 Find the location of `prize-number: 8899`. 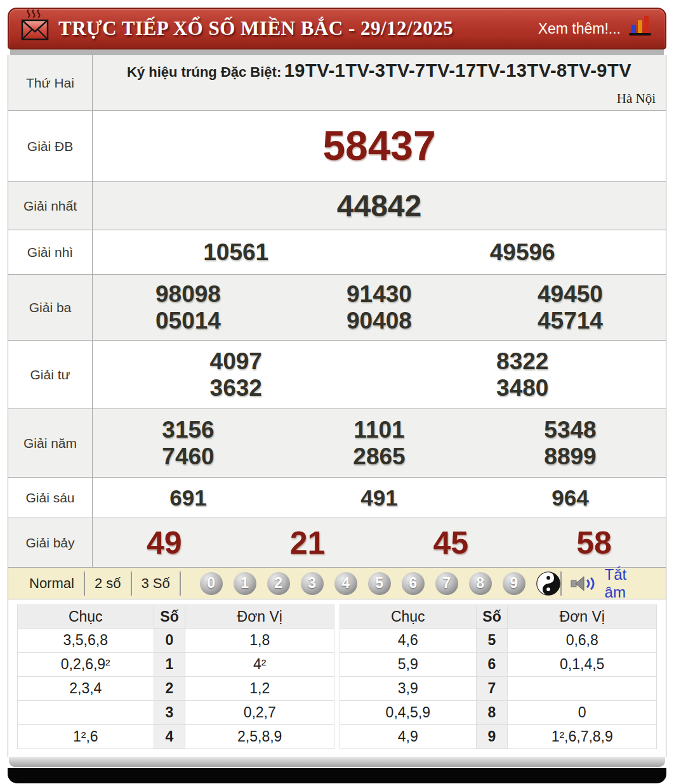

prize-number: 8899 is located at coordinates (570, 457).